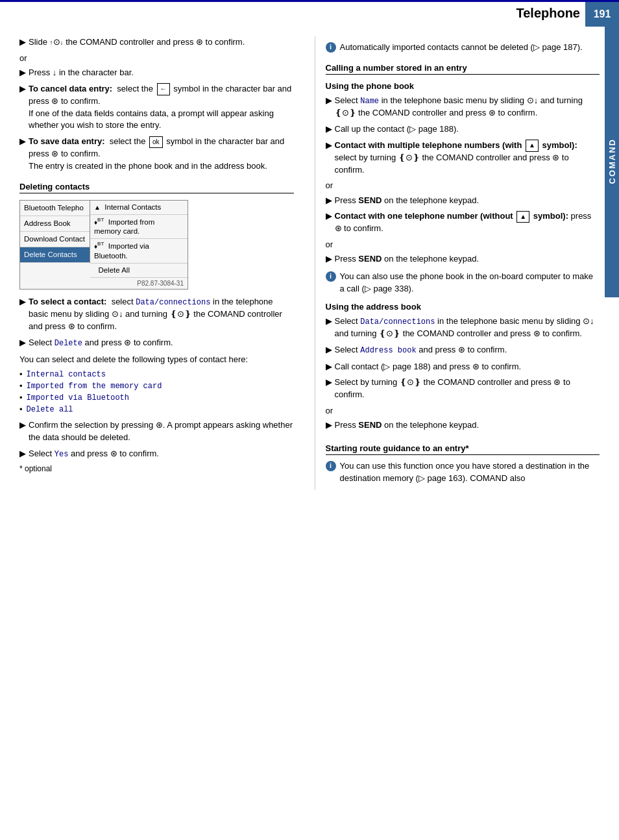  I want to click on info-icon-3: i, so click(331, 466).